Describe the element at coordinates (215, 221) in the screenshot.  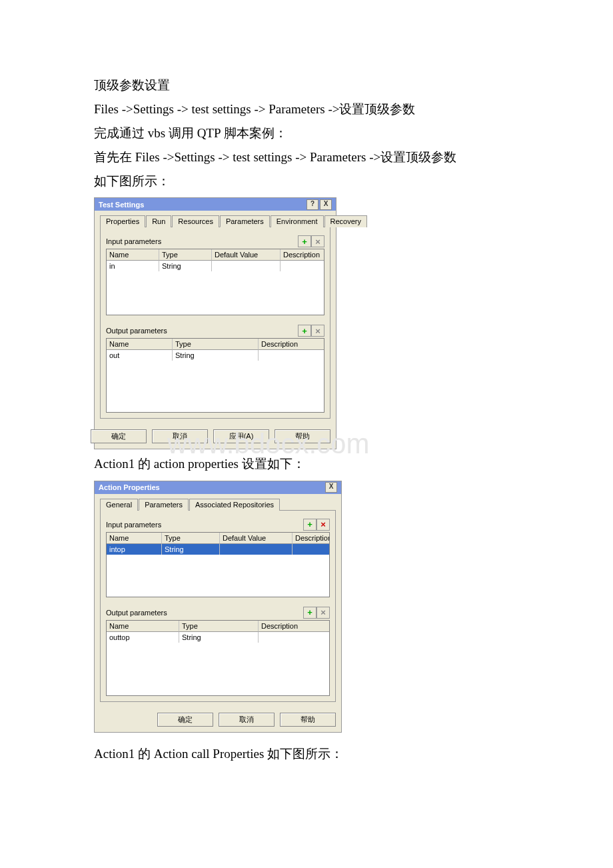
I see `tabs: Properties Run Resources Parameters Envi…` at that location.